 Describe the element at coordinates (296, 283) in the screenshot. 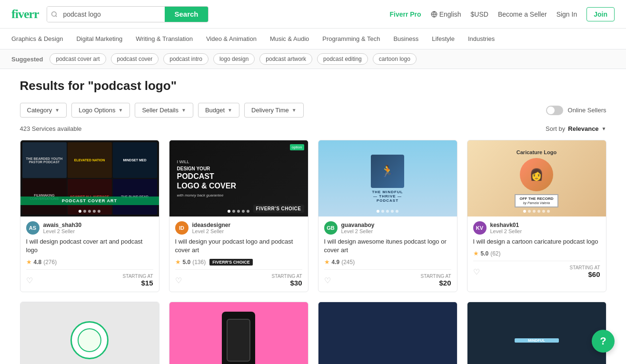

I see `price: $30` at that location.